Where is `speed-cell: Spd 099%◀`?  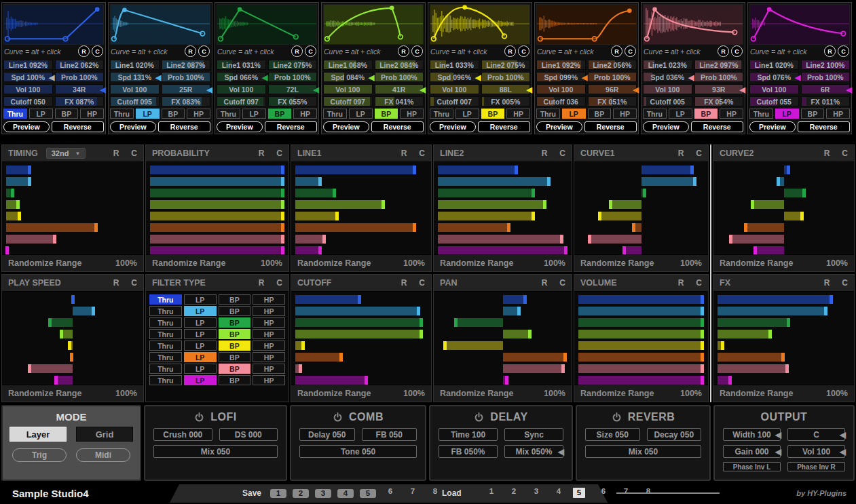
speed-cell: Spd 099%◀ is located at coordinates (561, 77).